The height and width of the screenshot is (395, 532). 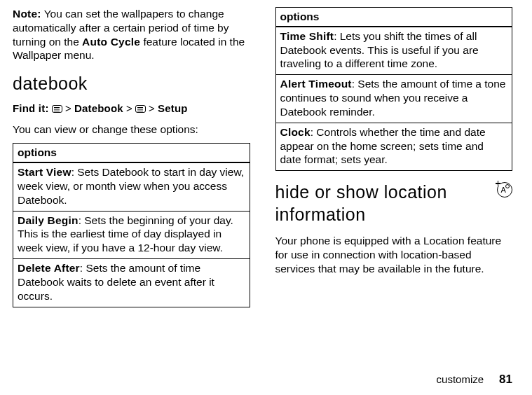 What do you see at coordinates (132, 35) in the screenshot?
I see `wallpaper-note: Note: You can set the wallpapers to chan…` at bounding box center [132, 35].